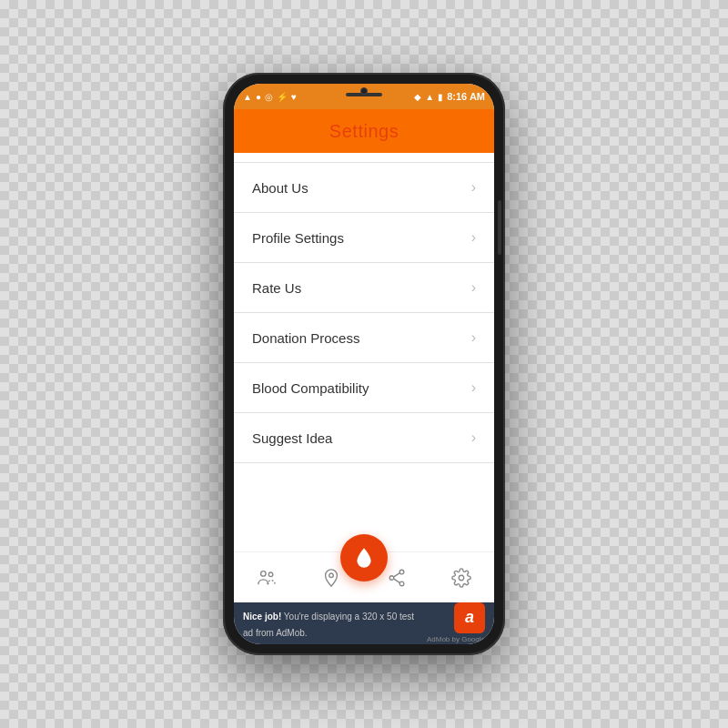  I want to click on volume-button, so click(500, 228).